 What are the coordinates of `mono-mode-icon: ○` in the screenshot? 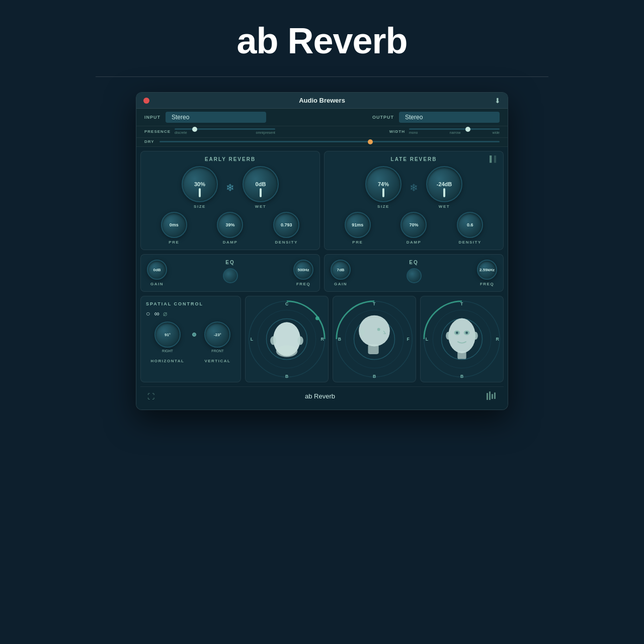 It's located at (148, 313).